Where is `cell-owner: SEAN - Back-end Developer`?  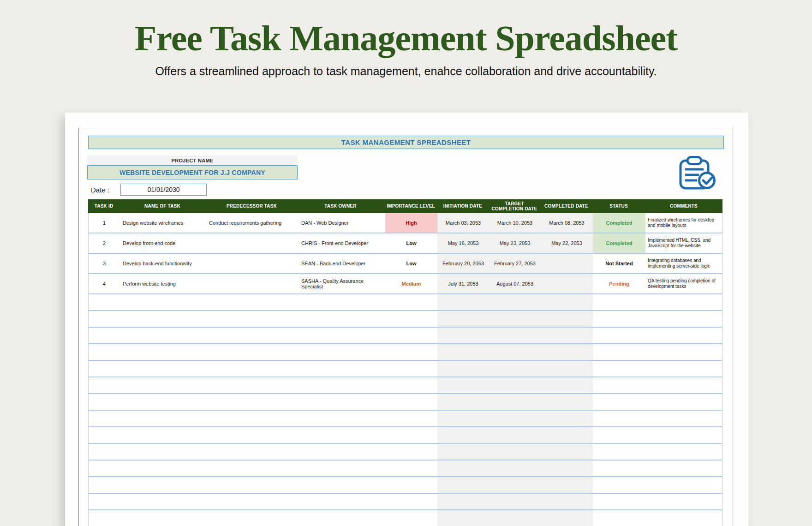 cell-owner: SEAN - Back-end Developer is located at coordinates (342, 263).